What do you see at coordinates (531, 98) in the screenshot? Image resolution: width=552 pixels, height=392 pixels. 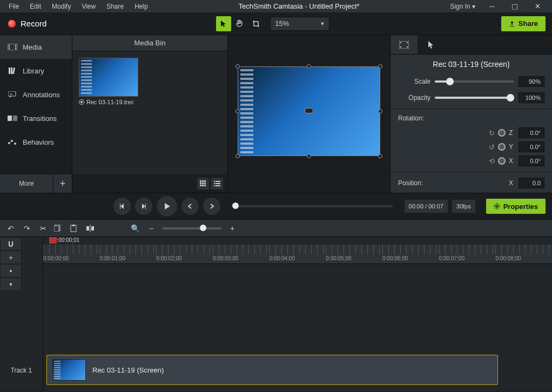 I see `opacity-value: 100%` at bounding box center [531, 98].